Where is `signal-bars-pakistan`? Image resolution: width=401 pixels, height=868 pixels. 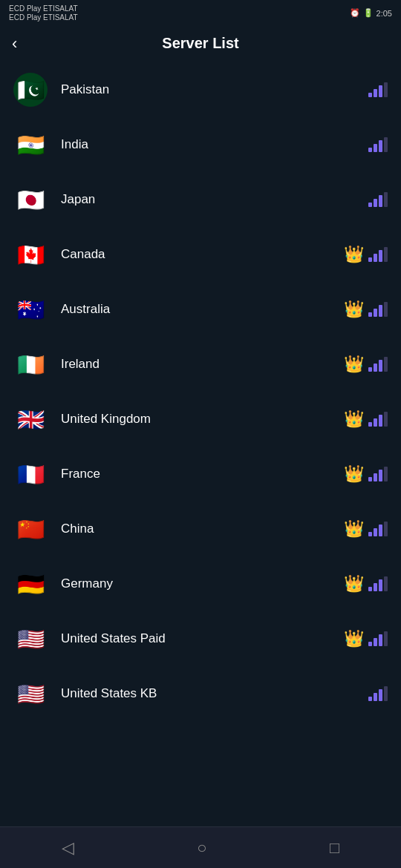
signal-bars-pakistan is located at coordinates (378, 90).